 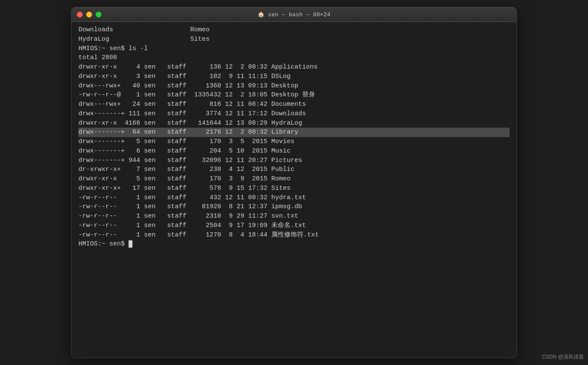 What do you see at coordinates (89, 15) in the screenshot?
I see `minimize-button` at bounding box center [89, 15].